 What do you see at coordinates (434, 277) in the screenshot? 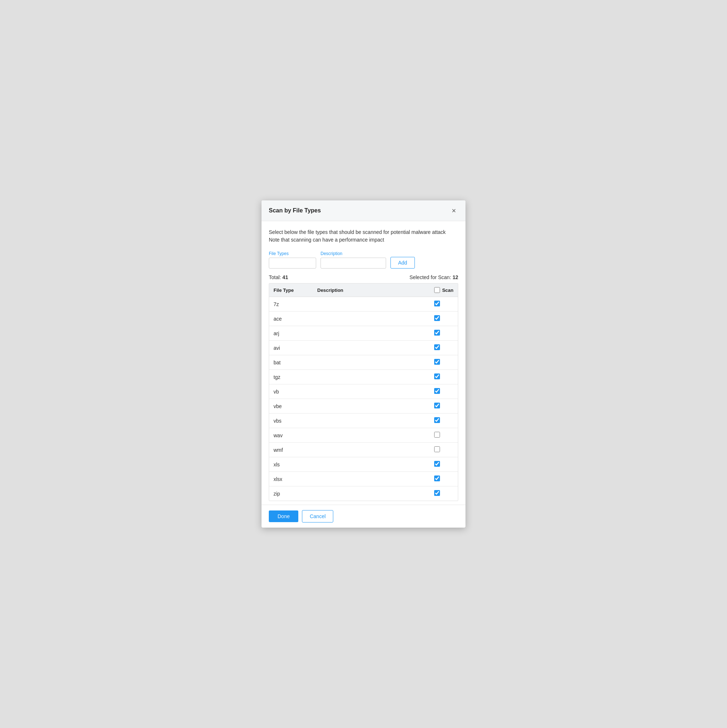
I see `selected-stat: Selected for Scan: 12` at bounding box center [434, 277].